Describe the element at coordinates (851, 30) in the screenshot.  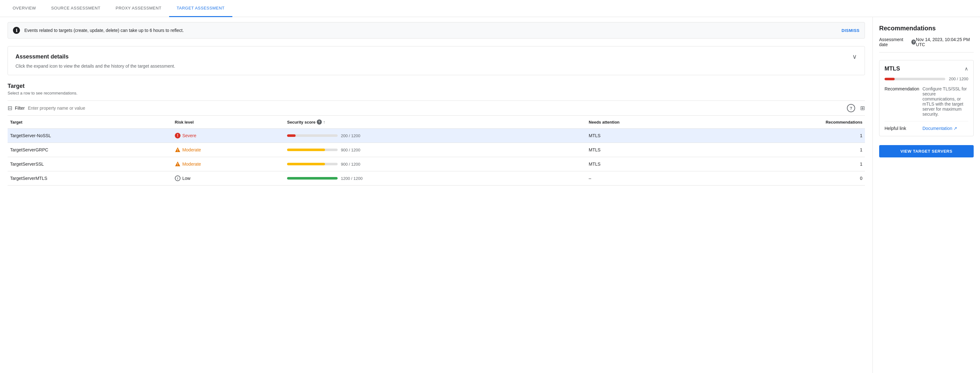
I see `dismiss-button: DISMISS` at that location.